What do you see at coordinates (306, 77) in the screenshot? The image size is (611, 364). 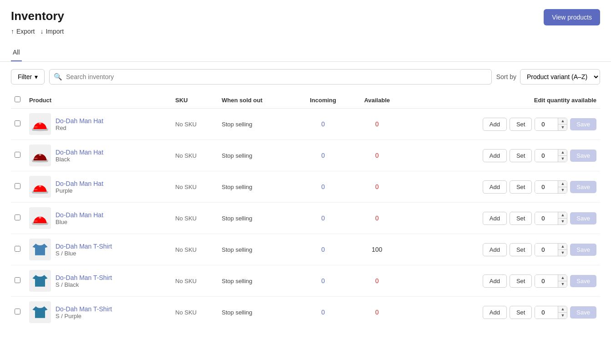 I see `toolbar: Filter ▾ 🔍 Sort by Product variant (A–Z)…` at bounding box center [306, 77].